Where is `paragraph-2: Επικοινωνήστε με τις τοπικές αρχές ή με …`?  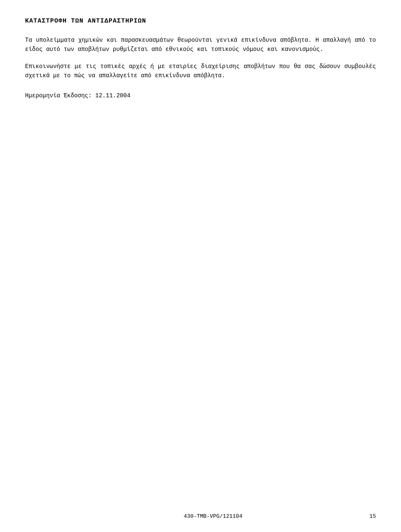 paragraph-2: Επικοινωνήστε με τις τοπικές αρχές ή με … is located at coordinates (200, 71).